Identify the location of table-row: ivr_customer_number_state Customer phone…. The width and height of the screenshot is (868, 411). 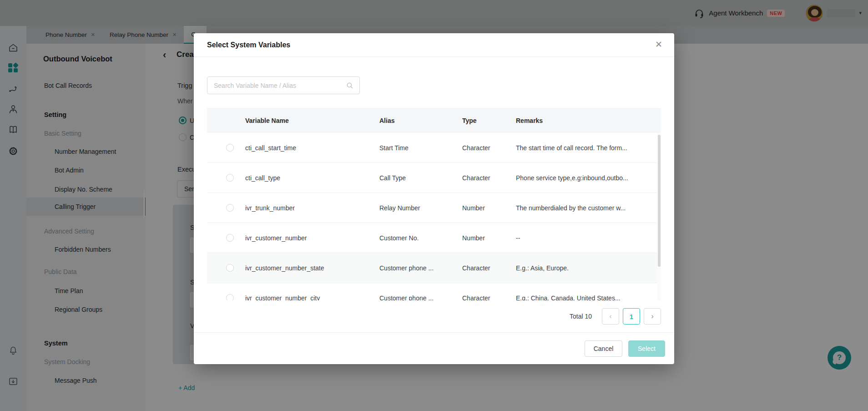
(434, 268).